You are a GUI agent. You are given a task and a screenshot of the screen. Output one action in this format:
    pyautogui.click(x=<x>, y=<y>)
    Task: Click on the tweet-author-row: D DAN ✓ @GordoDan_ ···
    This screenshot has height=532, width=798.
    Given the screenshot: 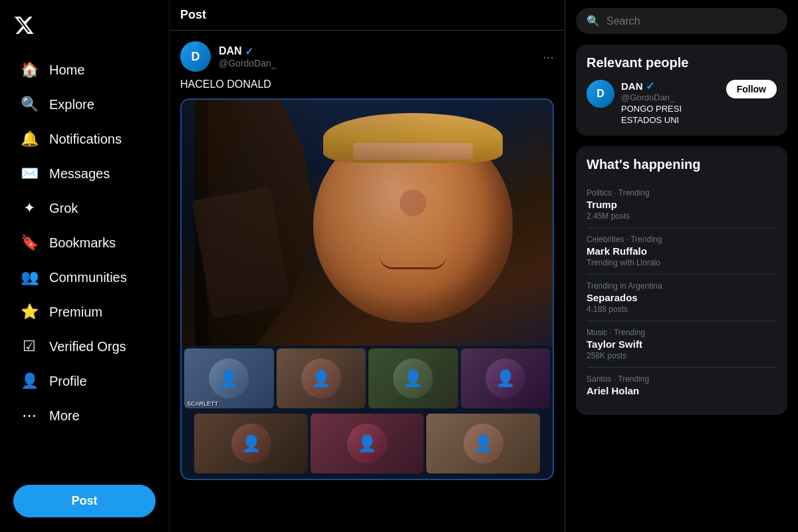 What is the action you would take?
    pyautogui.click(x=367, y=57)
    